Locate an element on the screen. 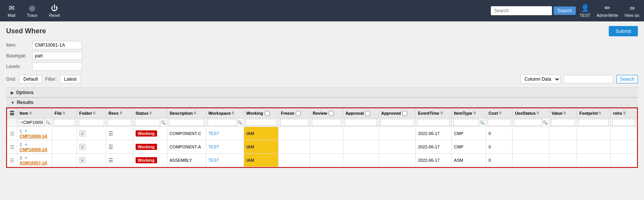 This screenshot has width=644, height=200. levels-label: Levels: is located at coordinates (18, 67).